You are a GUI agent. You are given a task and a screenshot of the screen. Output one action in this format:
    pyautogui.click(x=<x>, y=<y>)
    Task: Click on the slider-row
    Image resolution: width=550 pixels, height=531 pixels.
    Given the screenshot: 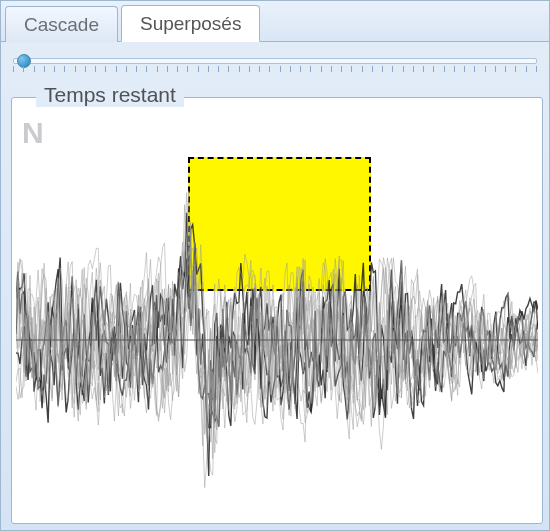 What is the action you would take?
    pyautogui.click(x=275, y=59)
    